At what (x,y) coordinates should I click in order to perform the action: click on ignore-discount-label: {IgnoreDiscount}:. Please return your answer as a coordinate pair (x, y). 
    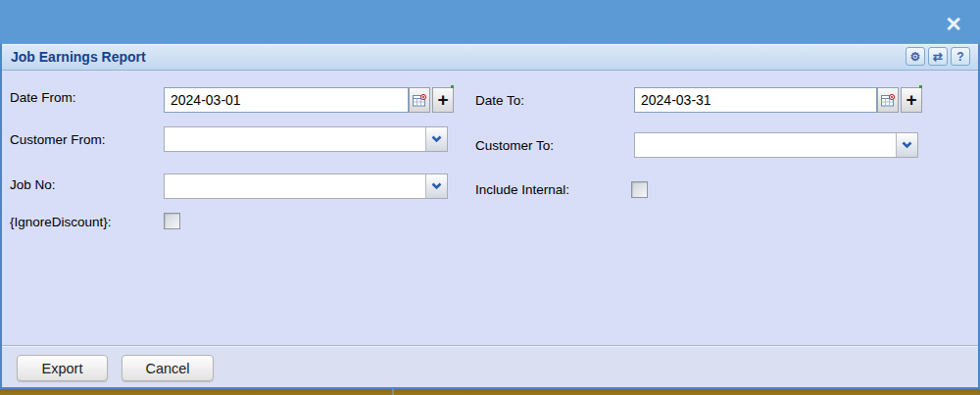
    Looking at the image, I should click on (61, 222).